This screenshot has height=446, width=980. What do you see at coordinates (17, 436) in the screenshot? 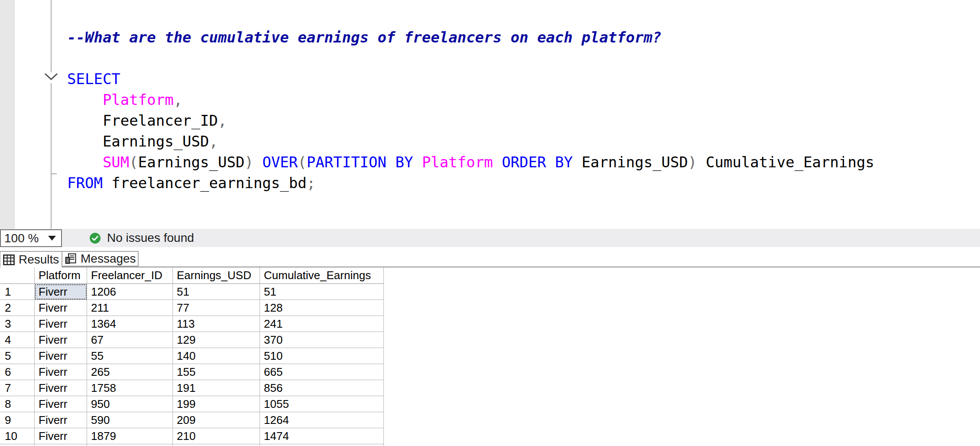
I see `row-number-cell: 10` at bounding box center [17, 436].